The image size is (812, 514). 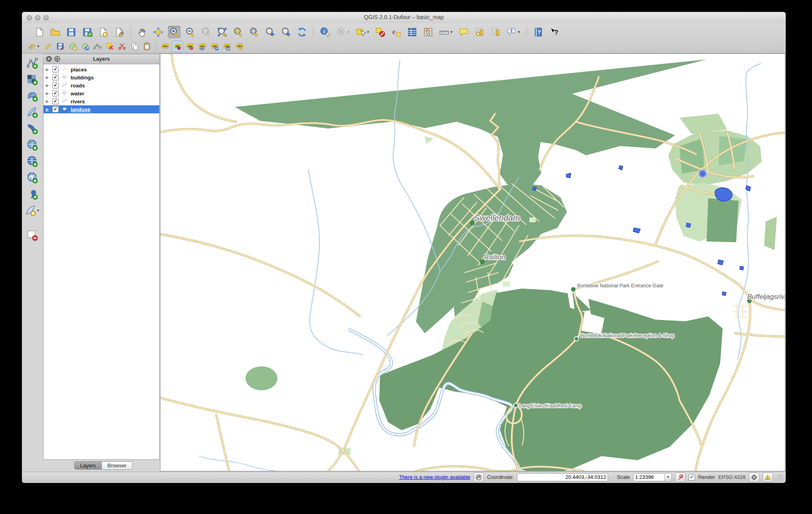 What do you see at coordinates (101, 109) in the screenshot?
I see `layer-item-landuse: ▶✓landuse` at bounding box center [101, 109].